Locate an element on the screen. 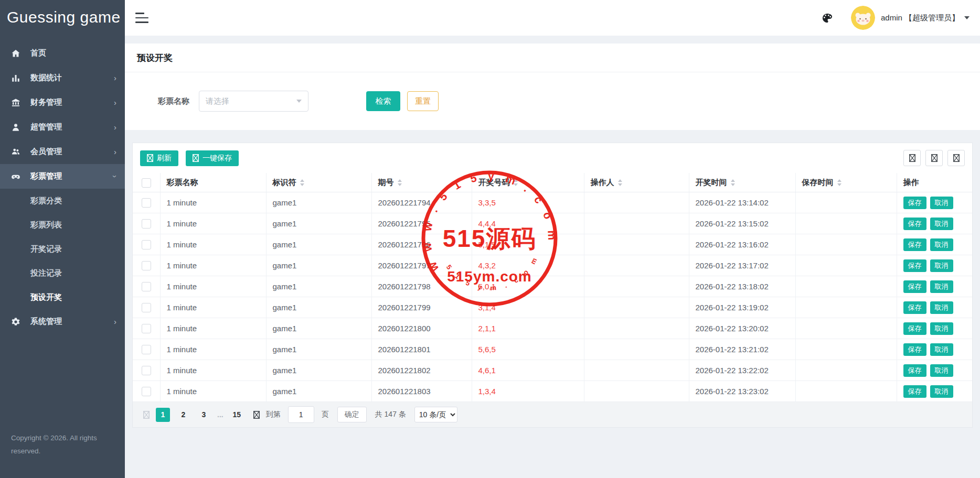 This screenshot has height=478, width=980. sidebar-item-gear: 系统管理› is located at coordinates (62, 322).